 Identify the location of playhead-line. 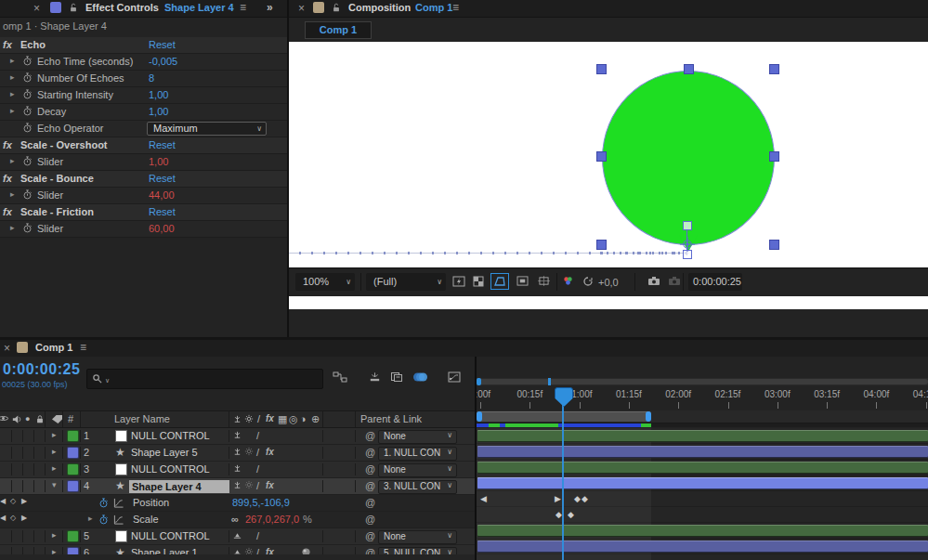
(563, 482).